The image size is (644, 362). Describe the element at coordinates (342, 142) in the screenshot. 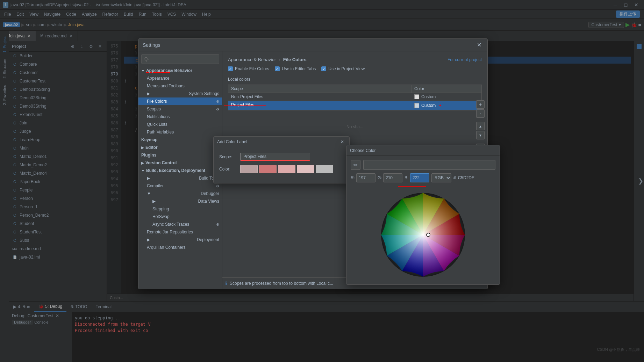

I see `add-color-close-button: ✕` at that location.